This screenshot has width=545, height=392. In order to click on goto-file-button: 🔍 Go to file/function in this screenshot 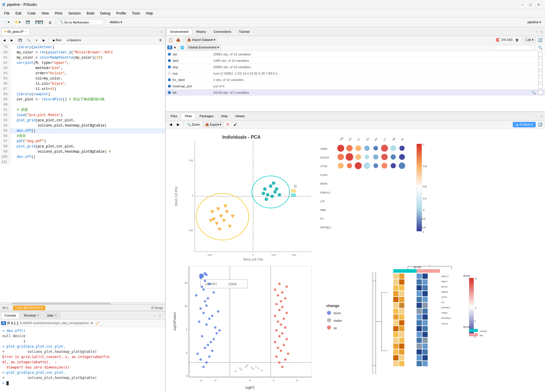, I will do `click(81, 22)`.